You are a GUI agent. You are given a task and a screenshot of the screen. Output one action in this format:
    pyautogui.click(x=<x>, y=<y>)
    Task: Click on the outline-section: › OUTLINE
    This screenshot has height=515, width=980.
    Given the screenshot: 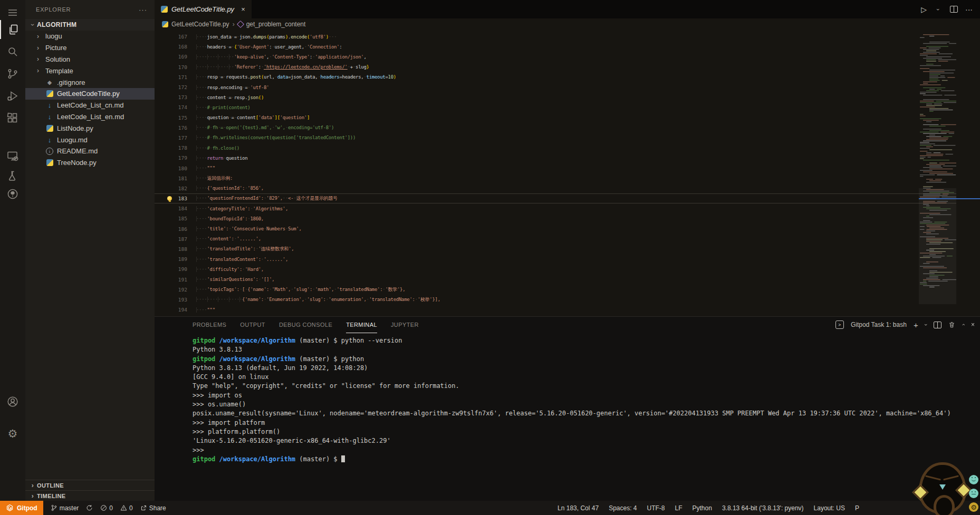 What is the action you would take?
    pyautogui.click(x=90, y=485)
    